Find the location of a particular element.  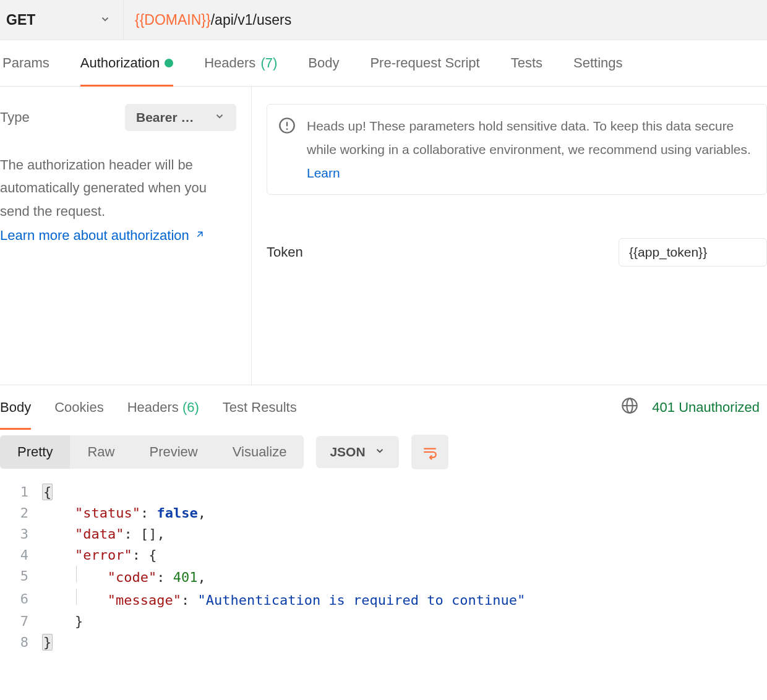

response-tabs: Body Cookies Headers (6) Test Results 40… is located at coordinates (384, 408).